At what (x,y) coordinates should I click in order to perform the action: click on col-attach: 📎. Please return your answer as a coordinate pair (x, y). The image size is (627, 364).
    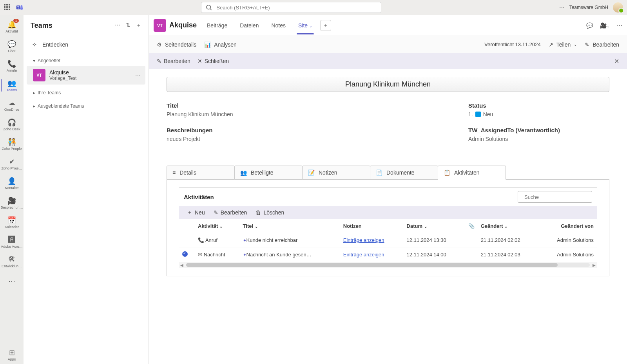
    Looking at the image, I should click on (471, 226).